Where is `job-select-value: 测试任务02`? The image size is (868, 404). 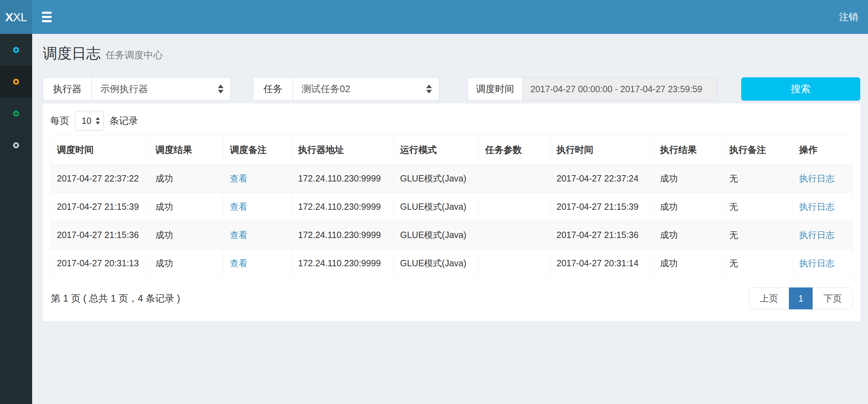
job-select-value: 测试任务02 is located at coordinates (326, 89).